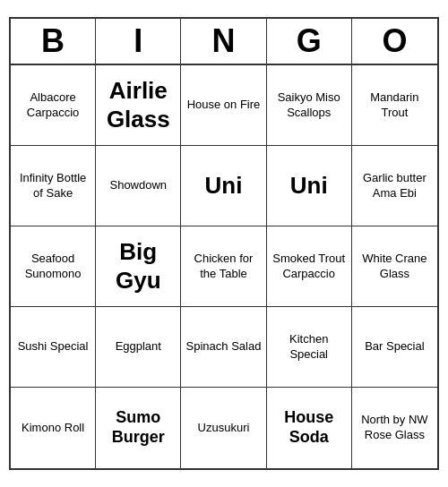 The image size is (448, 487). I want to click on bingo-cell-17: Spinach Salad, so click(224, 347).